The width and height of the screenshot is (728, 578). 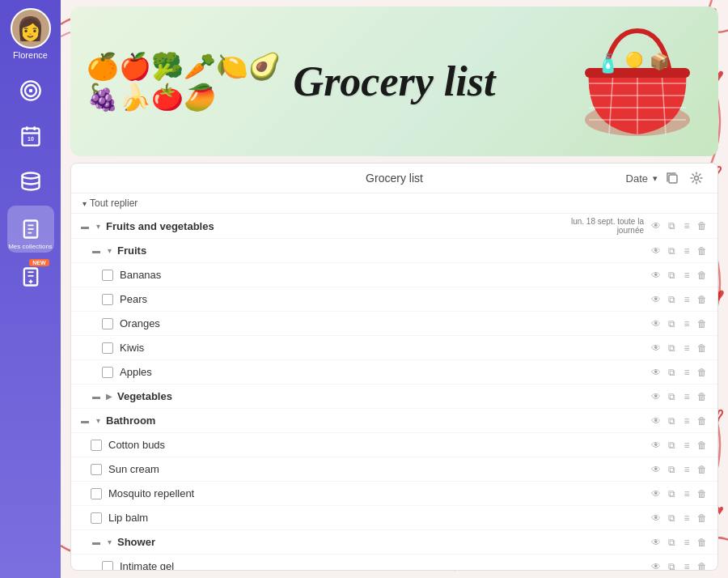 I want to click on copy-icon-sh: ⧉, so click(x=671, y=542).